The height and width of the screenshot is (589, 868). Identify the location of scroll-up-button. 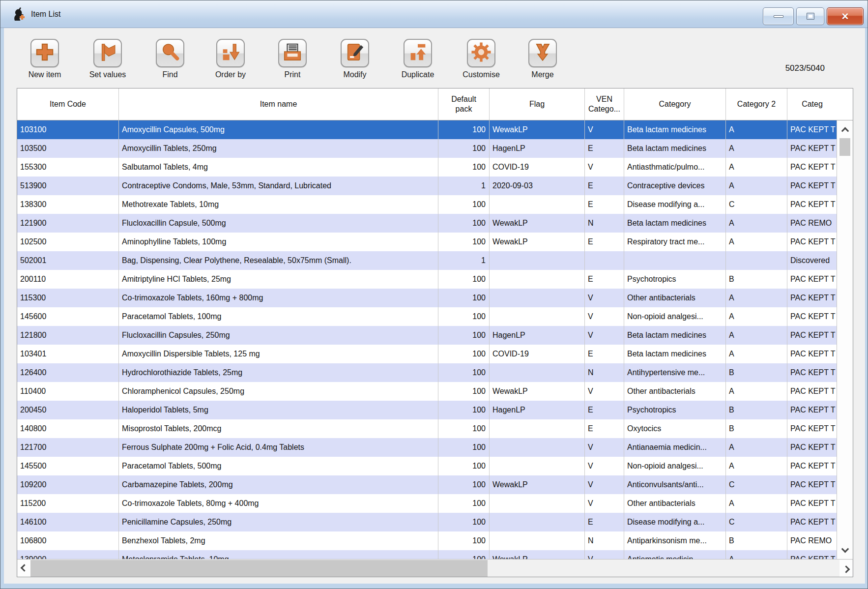
(845, 129).